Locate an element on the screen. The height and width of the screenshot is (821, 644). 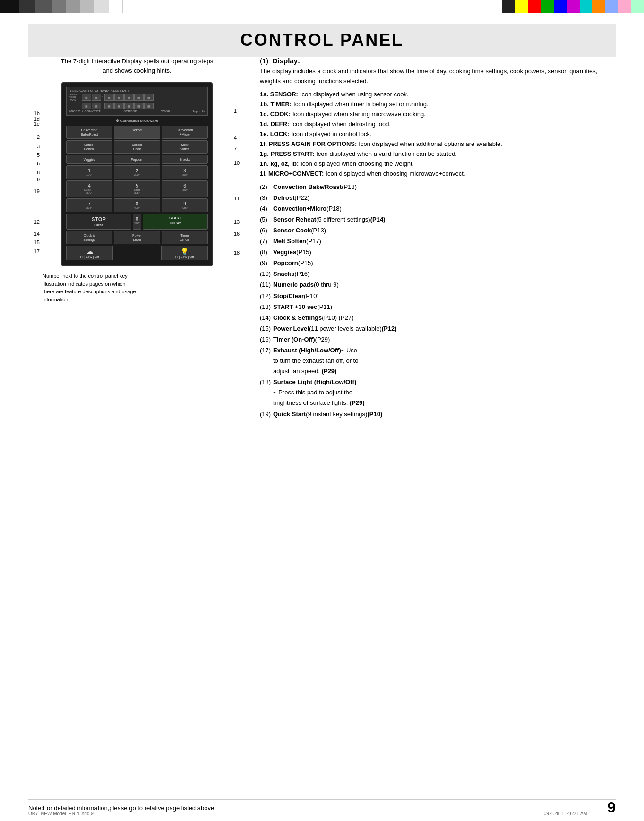
btn-row-1: Convection Bake/Roast Defrost Convection… is located at coordinates (137, 132).